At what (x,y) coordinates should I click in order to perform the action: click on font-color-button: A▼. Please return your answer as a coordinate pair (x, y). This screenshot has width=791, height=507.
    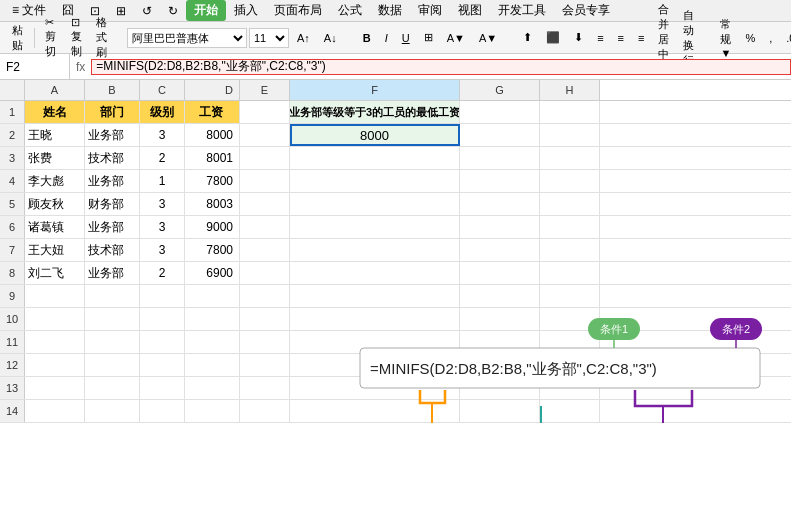
    Looking at the image, I should click on (488, 38).